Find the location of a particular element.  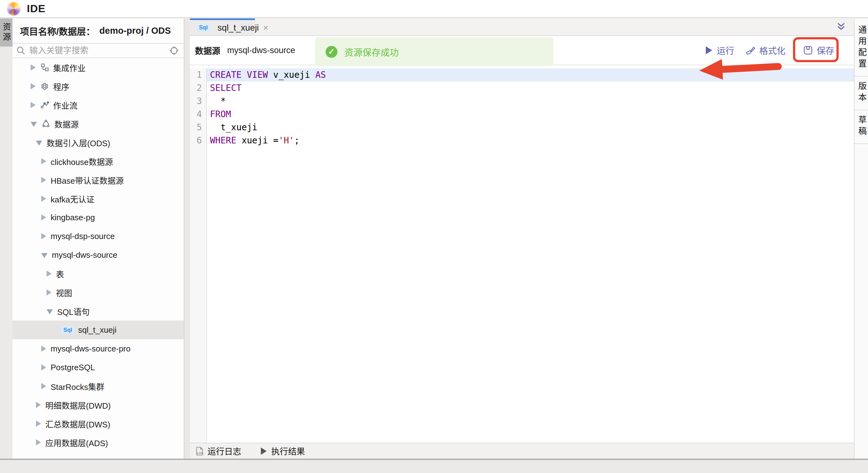

sidebar-tab-草稿: 草稿 is located at coordinates (861, 127).